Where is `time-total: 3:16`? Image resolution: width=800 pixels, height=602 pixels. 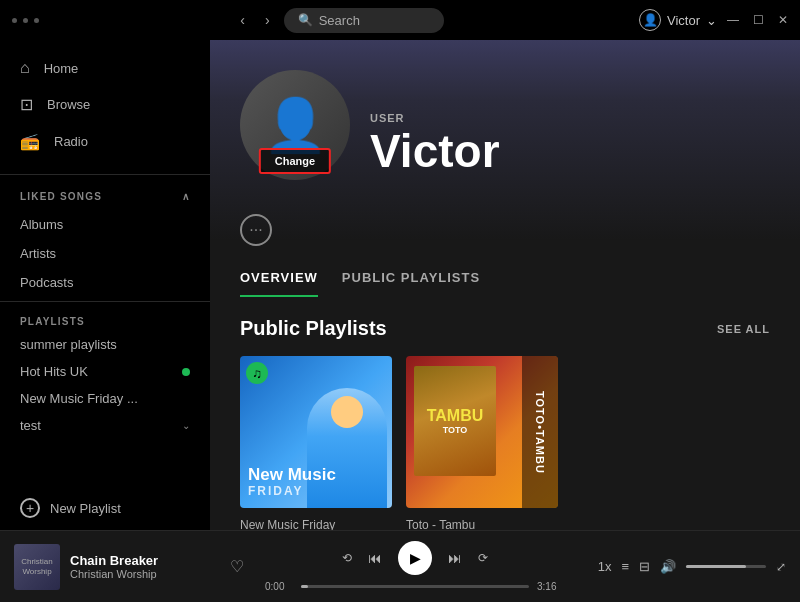 time-total: 3:16 is located at coordinates (551, 586).